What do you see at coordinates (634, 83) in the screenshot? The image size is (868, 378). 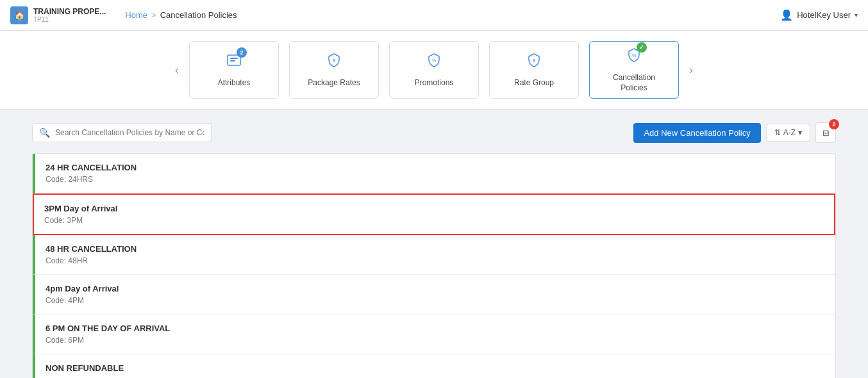 I see `cancellation-policies-label: CancellationPolicies` at bounding box center [634, 83].